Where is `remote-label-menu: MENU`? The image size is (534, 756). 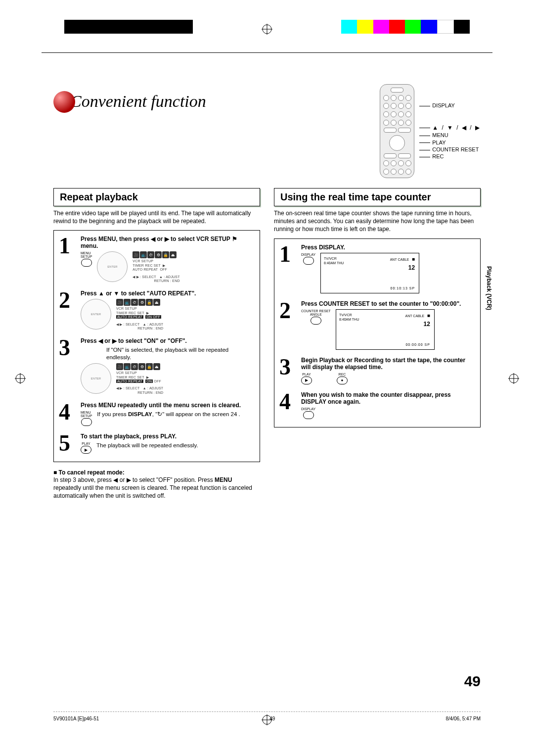 remote-label-menu: MENU is located at coordinates (450, 135).